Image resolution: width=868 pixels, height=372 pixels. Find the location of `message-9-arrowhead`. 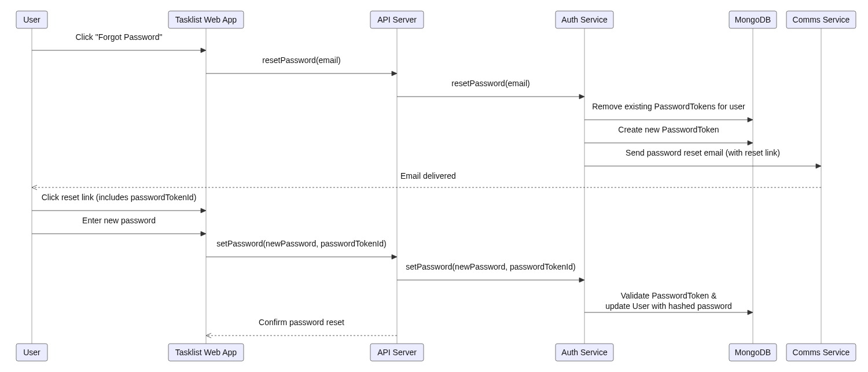

message-9-arrowhead is located at coordinates (395, 257).